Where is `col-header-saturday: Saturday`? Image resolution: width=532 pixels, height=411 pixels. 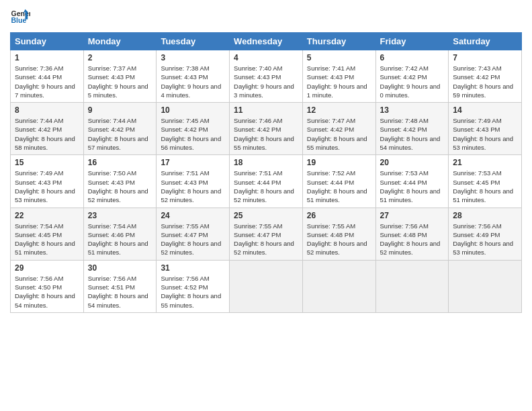 col-header-saturday: Saturday is located at coordinates (485, 42).